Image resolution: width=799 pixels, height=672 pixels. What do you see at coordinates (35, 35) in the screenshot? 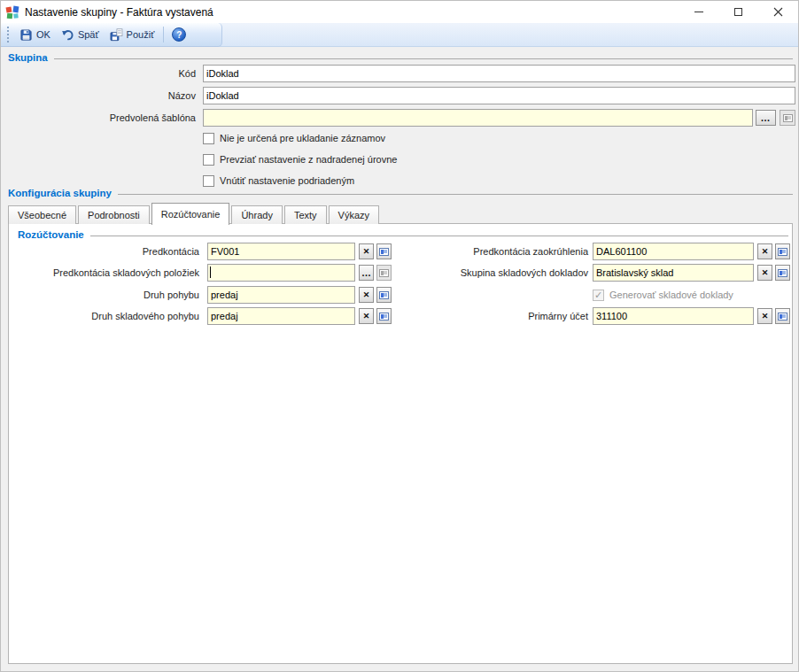
I see `ok-button: OK` at bounding box center [35, 35].